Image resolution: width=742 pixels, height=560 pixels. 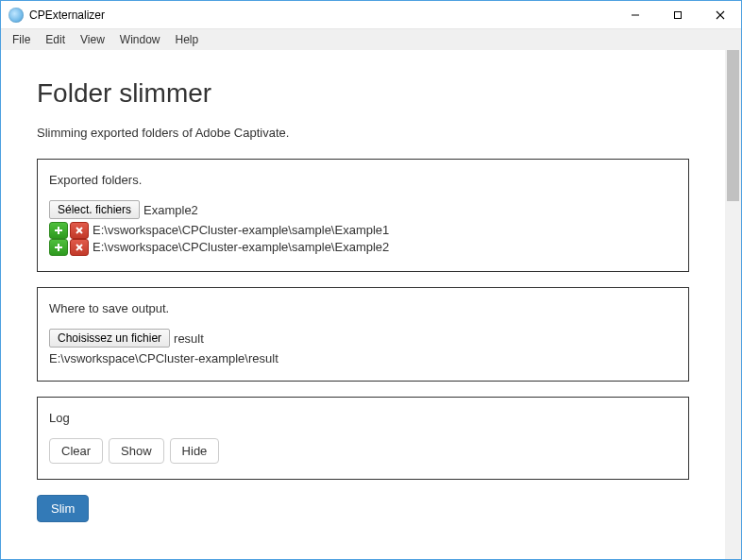 I want to click on output-path: E:\vsworkspace\CPCluster-example\result, so click(x=363, y=359).